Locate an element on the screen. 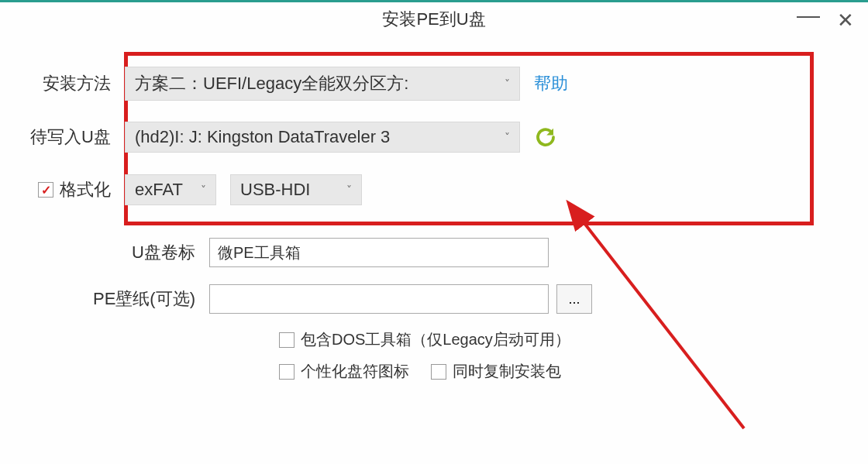 The width and height of the screenshot is (868, 464). label-copy-installer: 同时复制安装包 is located at coordinates (507, 372).